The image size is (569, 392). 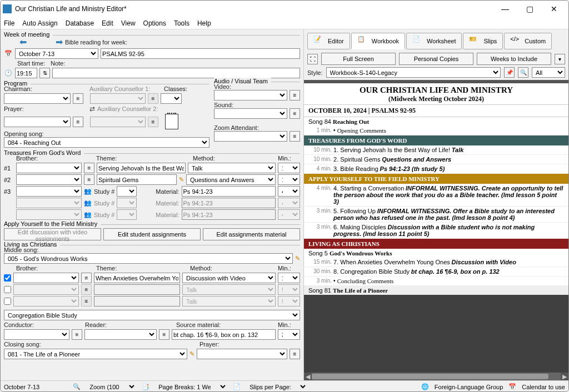 I want to click on reader-select, so click(x=121, y=334).